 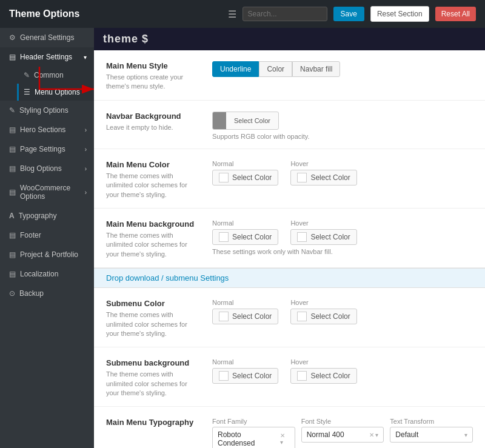 What do you see at coordinates (290, 125) in the screenshot?
I see `navbar-background-section: Navbar Background Leave it empty to hide…` at bounding box center [290, 125].